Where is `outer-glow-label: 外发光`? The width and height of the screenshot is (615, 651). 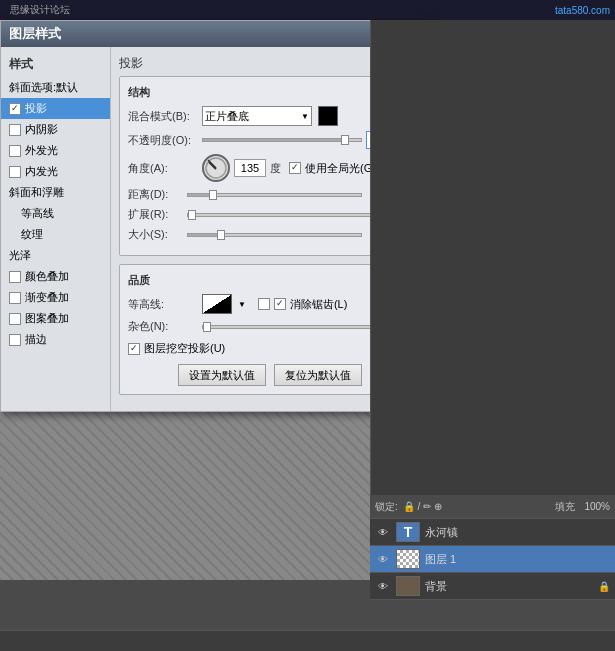
outer-glow-label: 外发光 is located at coordinates (42, 150).